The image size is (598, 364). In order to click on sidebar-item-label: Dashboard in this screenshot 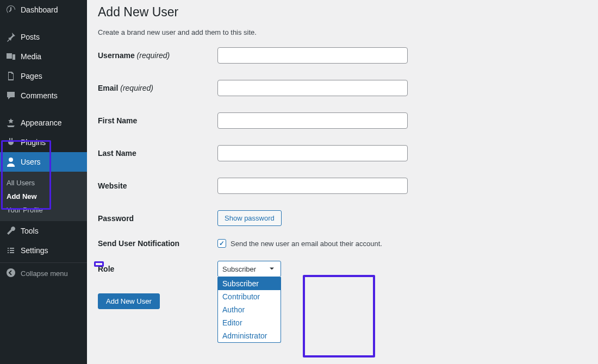, I will do `click(39, 10)`.